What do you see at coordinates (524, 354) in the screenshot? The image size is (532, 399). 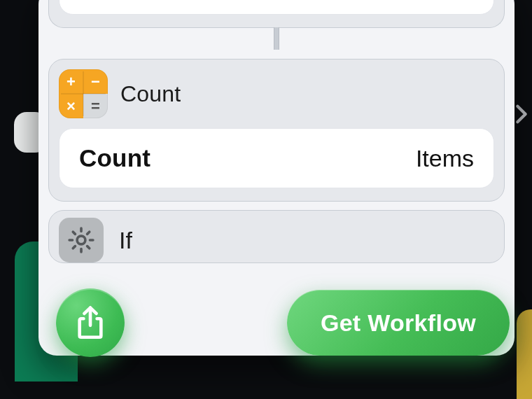 I see `background-card-yellow` at bounding box center [524, 354].